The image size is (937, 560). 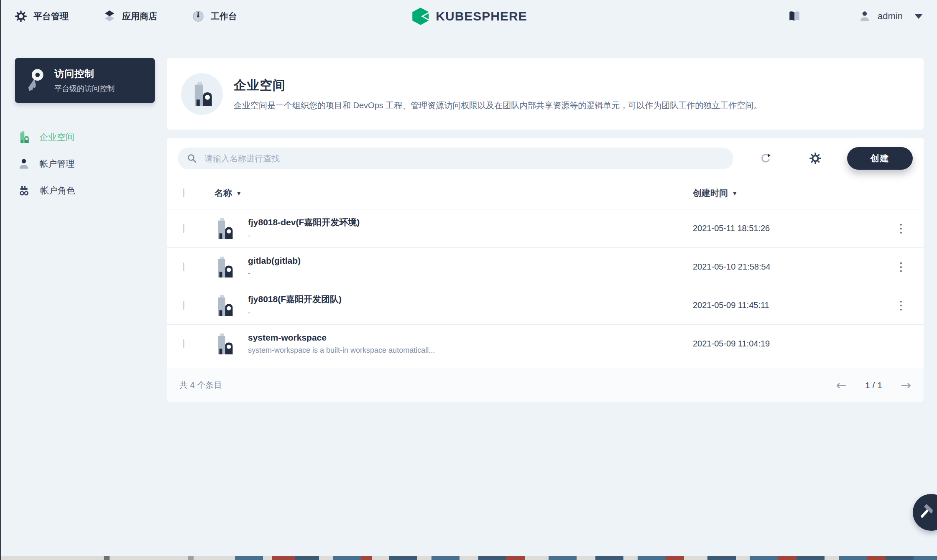 What do you see at coordinates (874, 385) in the screenshot?
I see `page-indicator: 1 / 1` at bounding box center [874, 385].